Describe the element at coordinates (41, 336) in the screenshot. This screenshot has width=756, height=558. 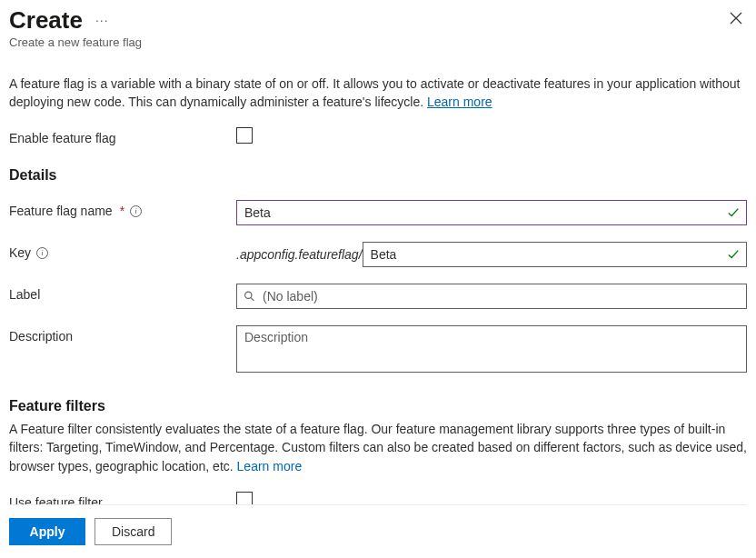
I see `description-label: Description` at that location.